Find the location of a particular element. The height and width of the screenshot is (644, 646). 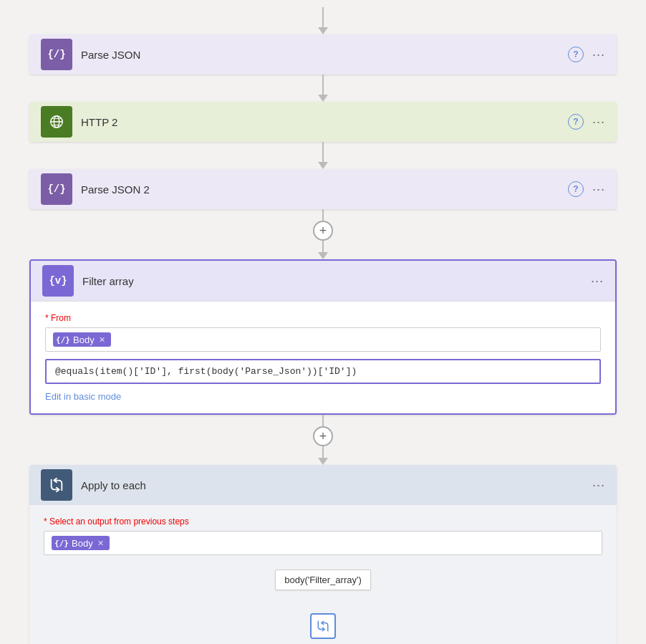

plus-connector-2: + is located at coordinates (323, 440).